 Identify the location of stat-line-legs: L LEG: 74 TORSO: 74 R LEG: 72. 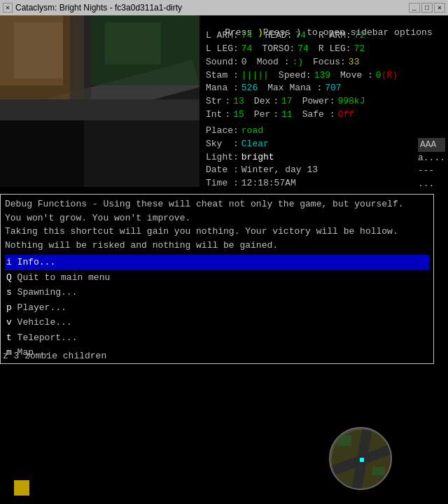
(322, 49).